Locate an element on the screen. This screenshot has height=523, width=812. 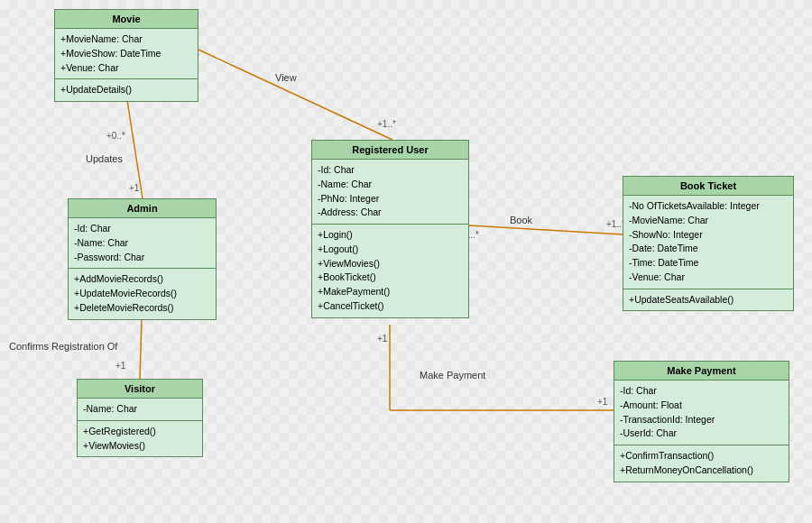
bt-attr-1: -No OfTicketsAvailable: Integer is located at coordinates (708, 206).